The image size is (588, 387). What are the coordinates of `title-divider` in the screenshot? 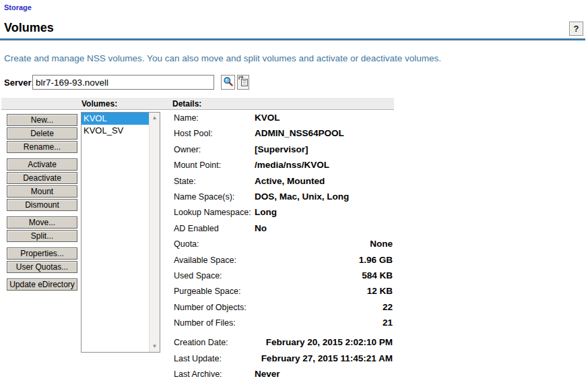 It's located at (292, 39).